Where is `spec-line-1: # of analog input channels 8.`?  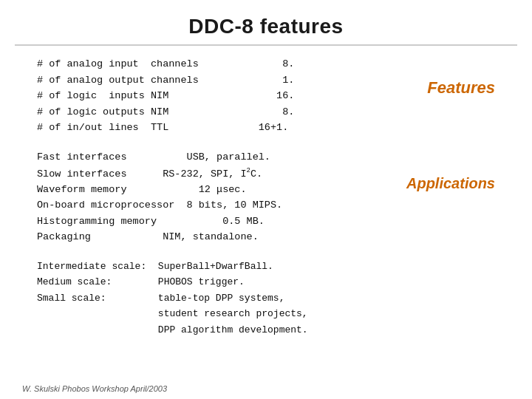 spec-line-1: # of analog input channels 8. is located at coordinates (225, 64).